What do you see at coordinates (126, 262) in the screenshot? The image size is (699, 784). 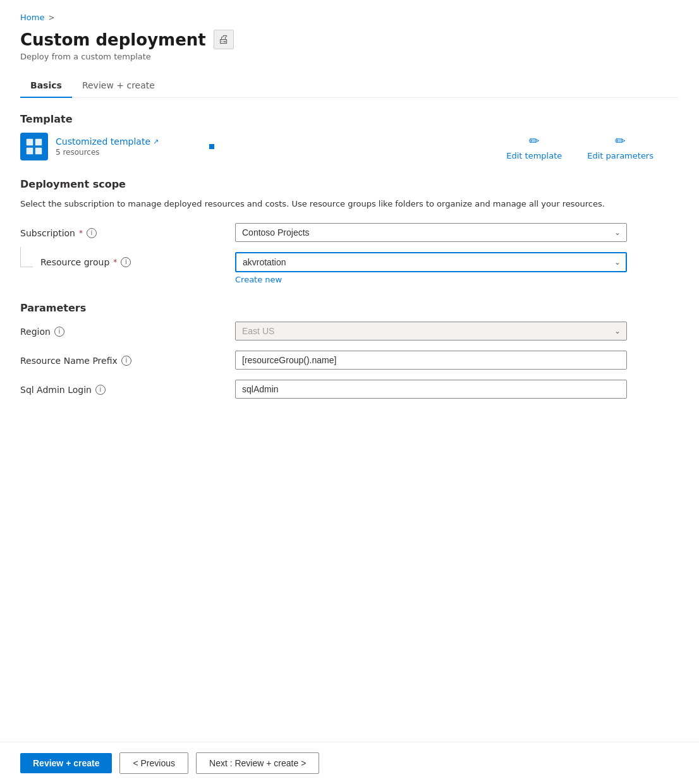 I see `rg-info-icon: i` at bounding box center [126, 262].